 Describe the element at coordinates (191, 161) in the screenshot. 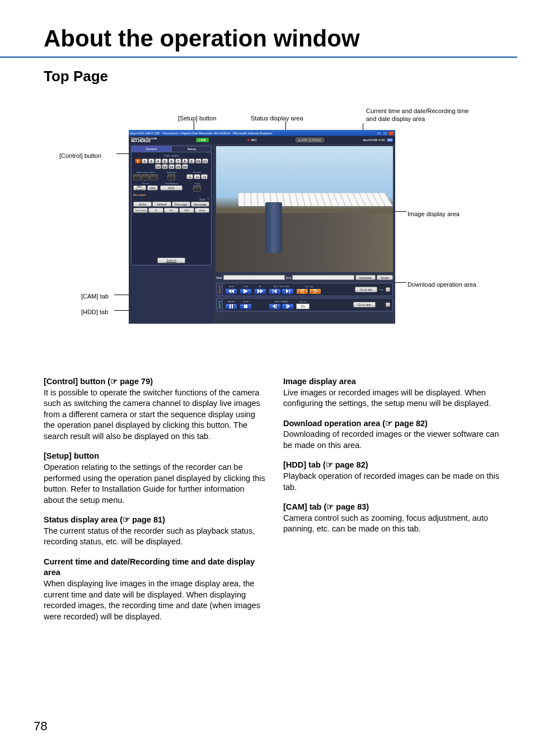

I see `cam-9-button: 9` at that location.